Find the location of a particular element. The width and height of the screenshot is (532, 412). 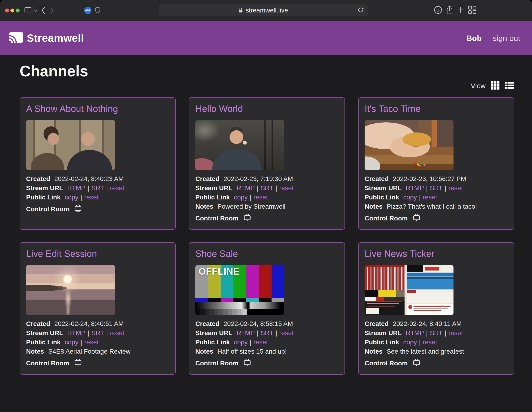

channel-title: Live Edit Session is located at coordinates (98, 254).